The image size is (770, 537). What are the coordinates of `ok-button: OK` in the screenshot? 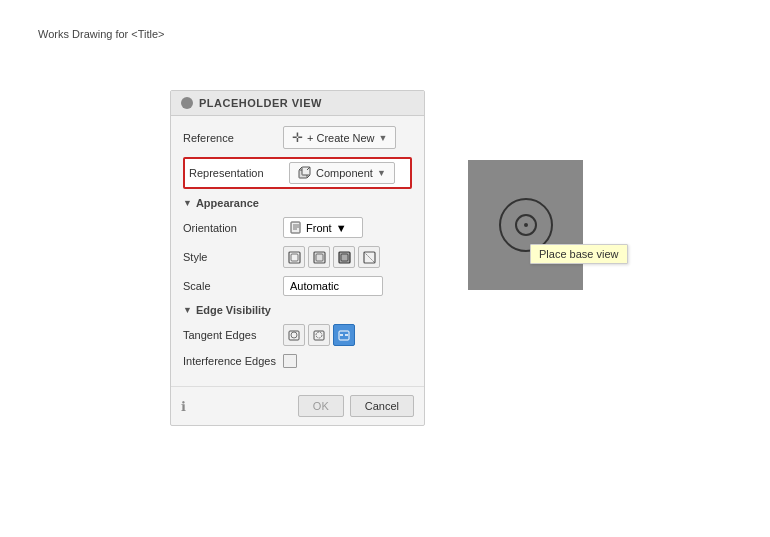 It's located at (321, 406).